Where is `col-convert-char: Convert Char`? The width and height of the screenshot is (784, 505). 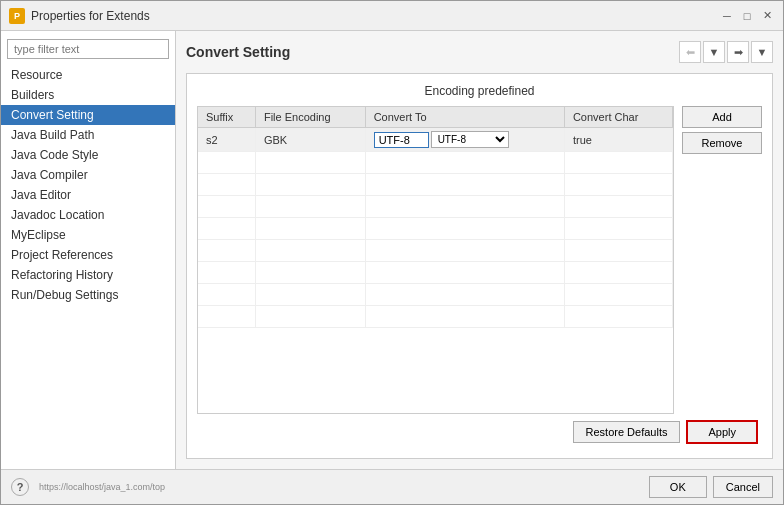 col-convert-char: Convert Char is located at coordinates (618, 118).